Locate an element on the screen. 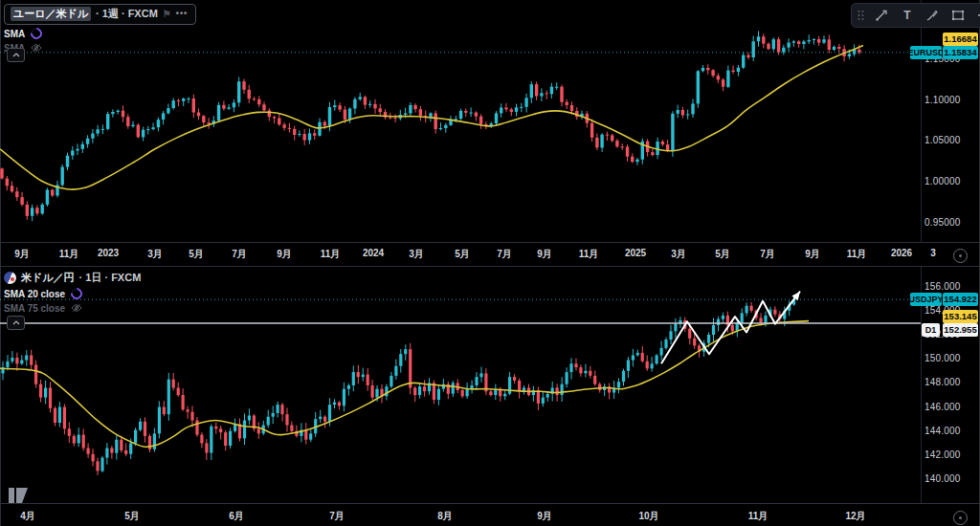 This screenshot has width=980, height=526. last-price-label: 154.922 is located at coordinates (961, 299).